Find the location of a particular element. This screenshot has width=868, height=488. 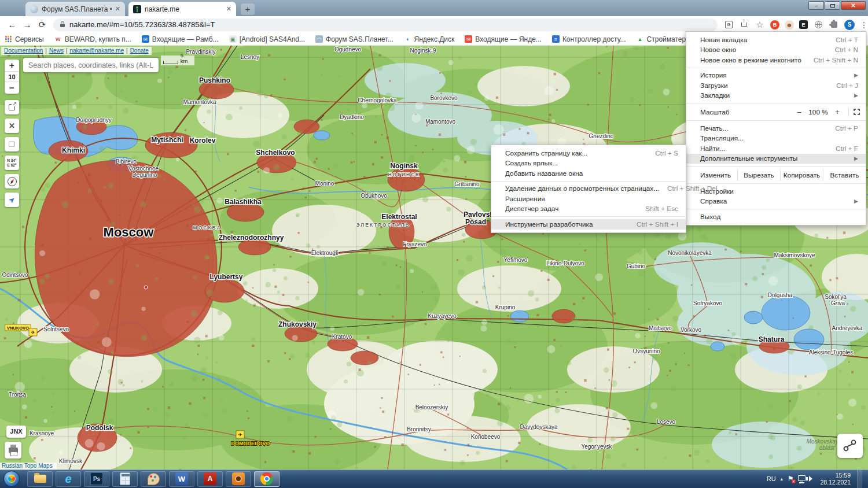

menu-item-label: Удаление данных о просмотренных страница… is located at coordinates (582, 188).